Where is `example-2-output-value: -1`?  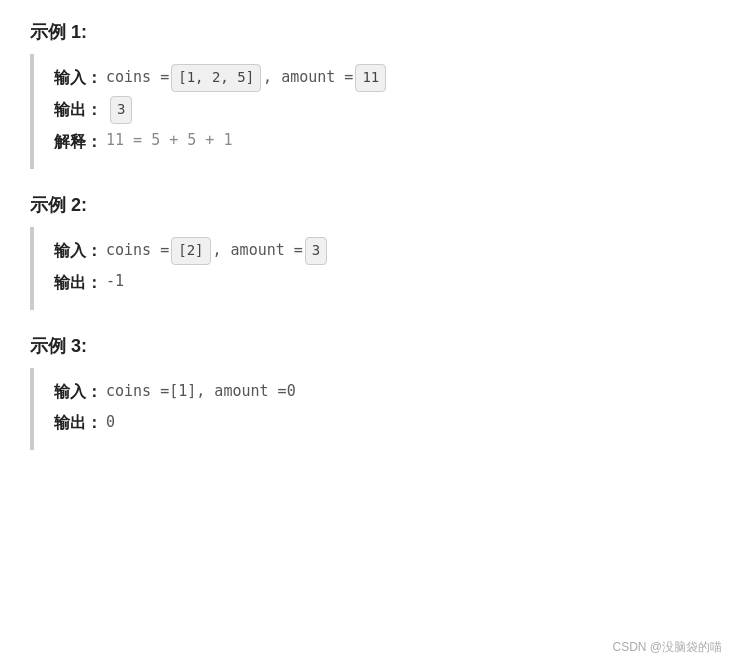
example-2-output-value: -1 is located at coordinates (115, 282).